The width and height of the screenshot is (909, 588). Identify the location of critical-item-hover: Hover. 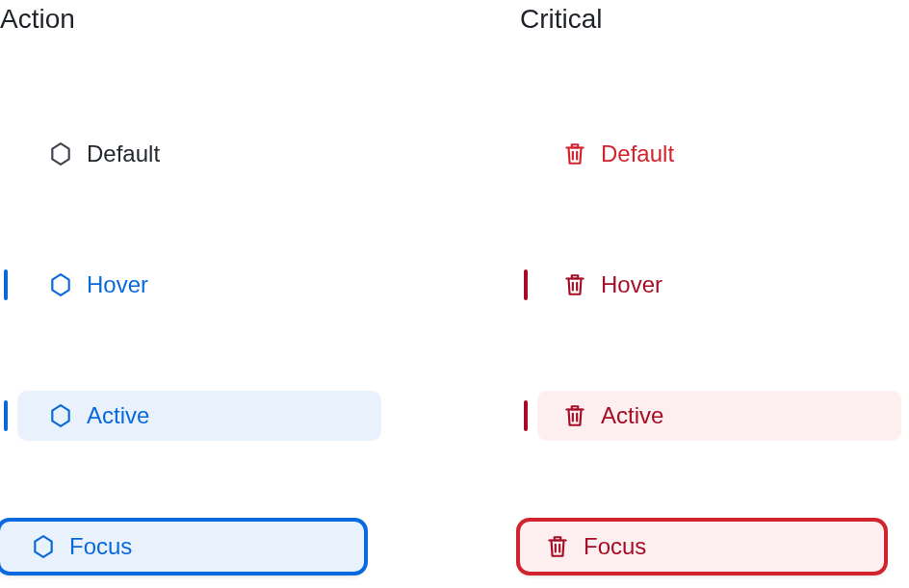
(714, 285).